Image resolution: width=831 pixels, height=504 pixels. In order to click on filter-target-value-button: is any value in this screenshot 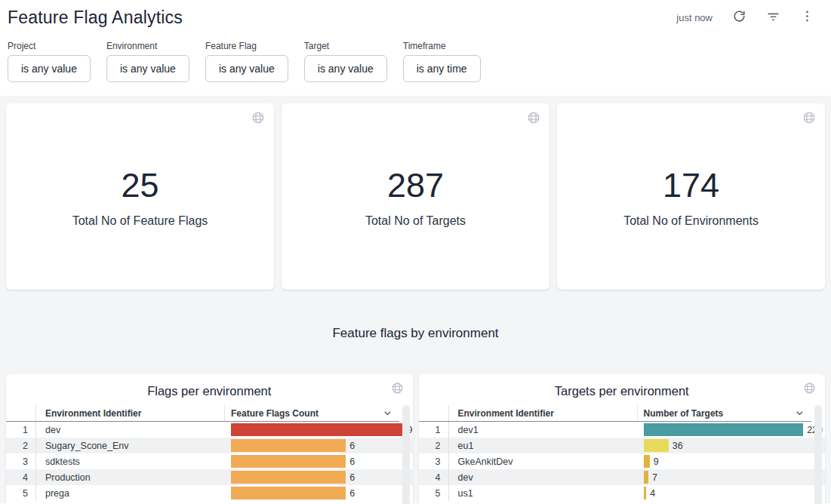, I will do `click(346, 69)`.